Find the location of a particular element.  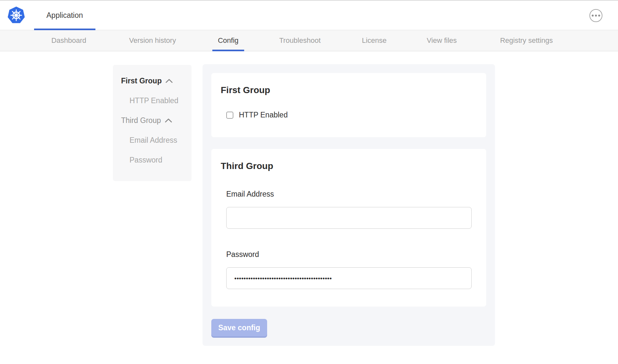

tab-application: Application is located at coordinates (65, 15).